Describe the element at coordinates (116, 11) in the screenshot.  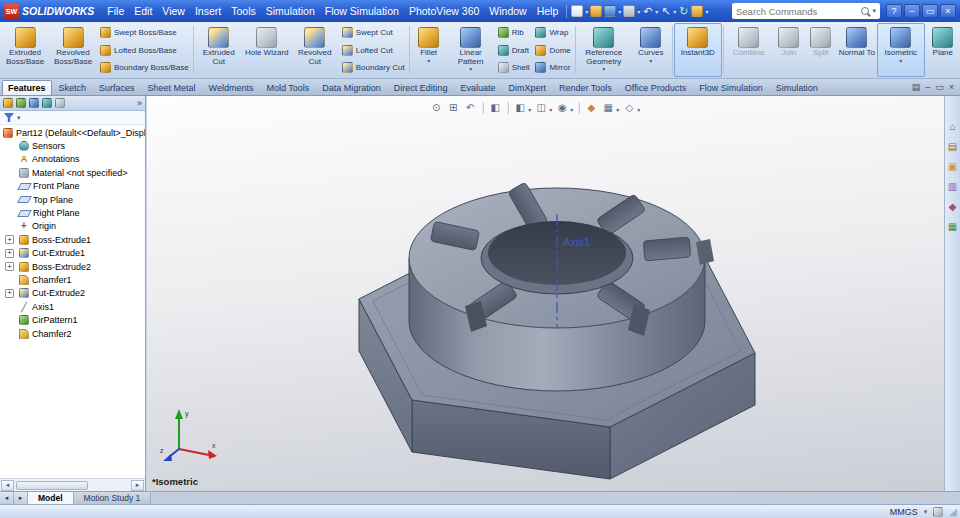
I see `menu-file: File` at that location.